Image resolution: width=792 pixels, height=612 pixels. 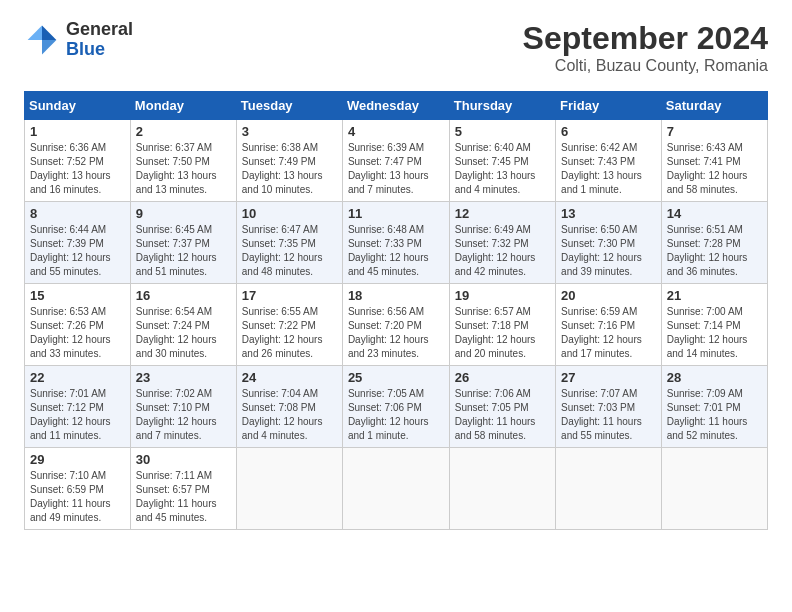 What do you see at coordinates (388, 168) in the screenshot?
I see `day-detail: Sunrise: 6:39 AMSunset: 7:47 PMDaylight:…` at bounding box center [388, 168].